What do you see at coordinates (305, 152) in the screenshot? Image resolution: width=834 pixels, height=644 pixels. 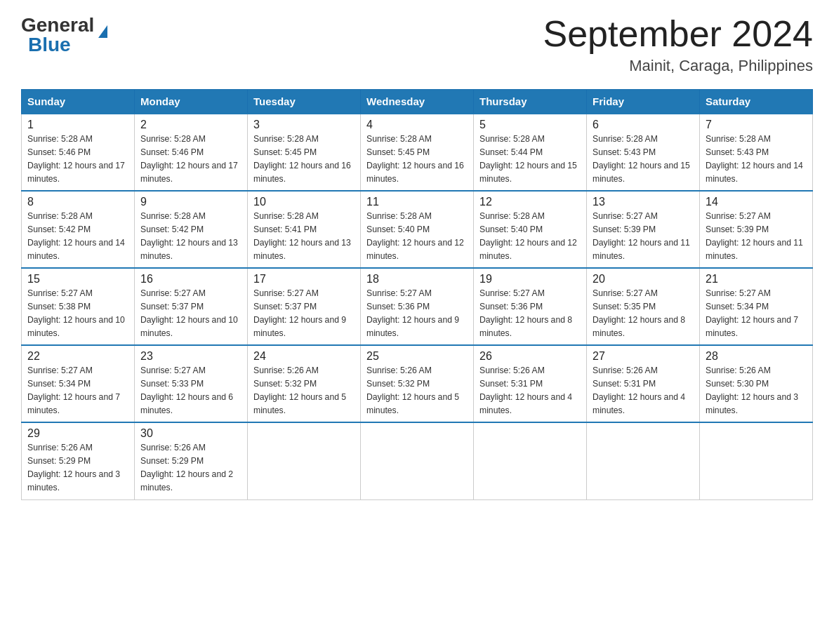 I see `calendar-cell: 3Sunrise: 5:28 AMSunset: 5:45 PMDaylight…` at bounding box center [305, 152].